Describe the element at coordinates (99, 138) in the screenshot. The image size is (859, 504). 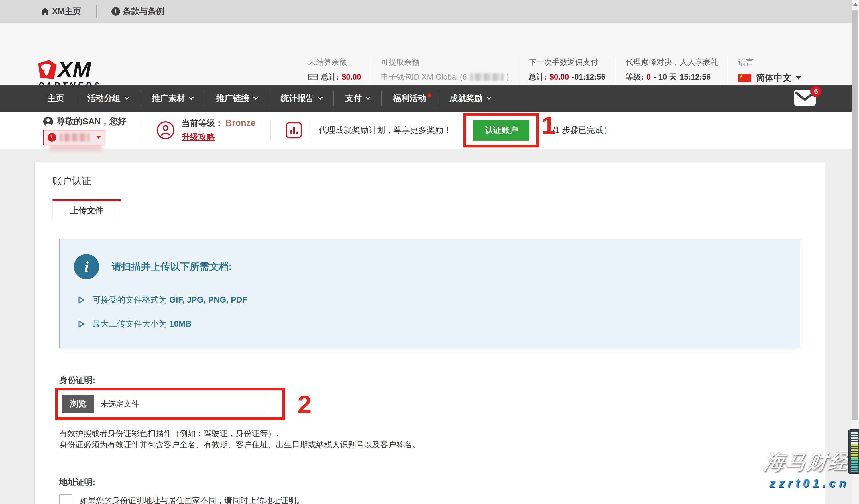
I see `dropdown-caret-icon` at that location.